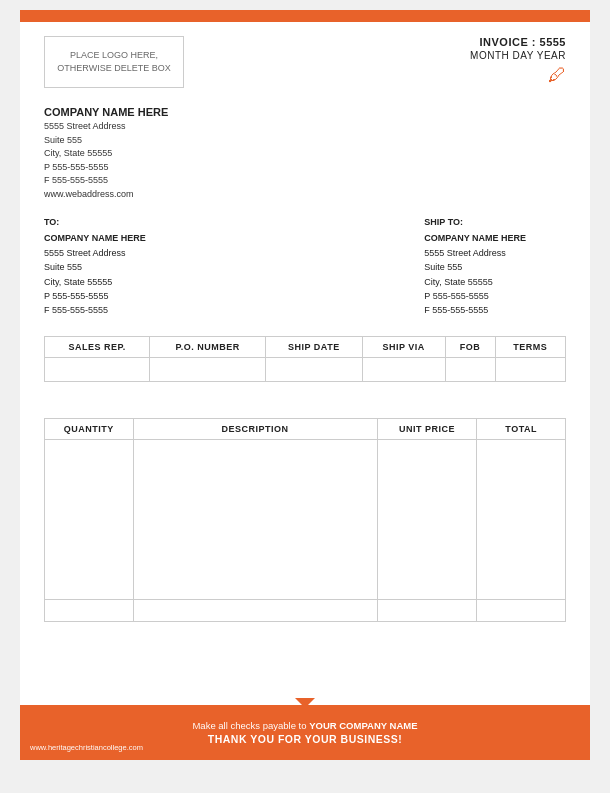  Describe the element at coordinates (305, 739) in the screenshot. I see `footer-thank-you: THANK YOU FOR YOUR BUSINESS!` at that location.